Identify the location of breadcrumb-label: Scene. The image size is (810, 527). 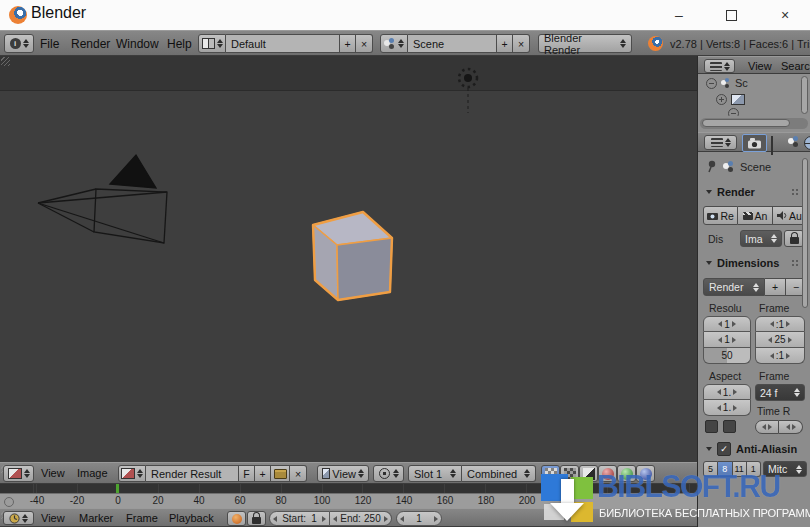
(756, 167).